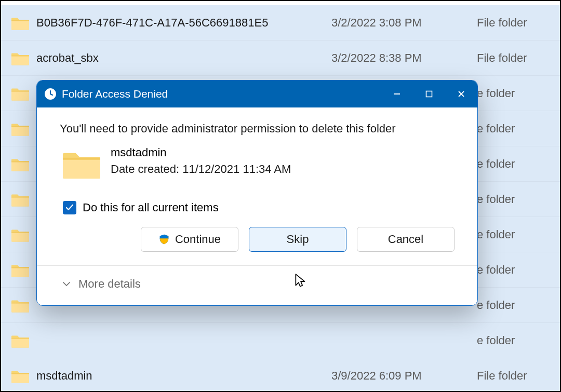 The height and width of the screenshot is (392, 561). What do you see at coordinates (280, 341) in the screenshot?
I see `file-row: e folder` at bounding box center [280, 341].